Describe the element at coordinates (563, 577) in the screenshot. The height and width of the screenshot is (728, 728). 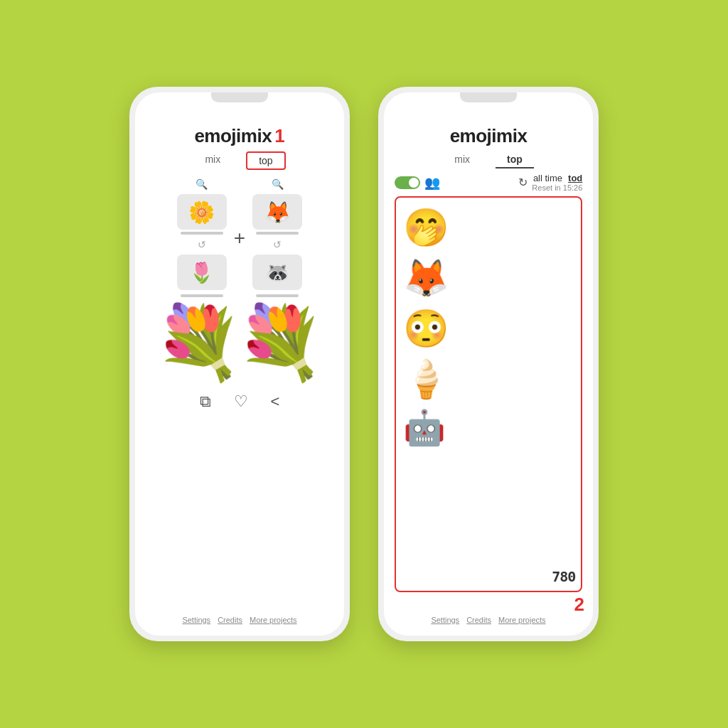
I see `count-number: 780` at that location.